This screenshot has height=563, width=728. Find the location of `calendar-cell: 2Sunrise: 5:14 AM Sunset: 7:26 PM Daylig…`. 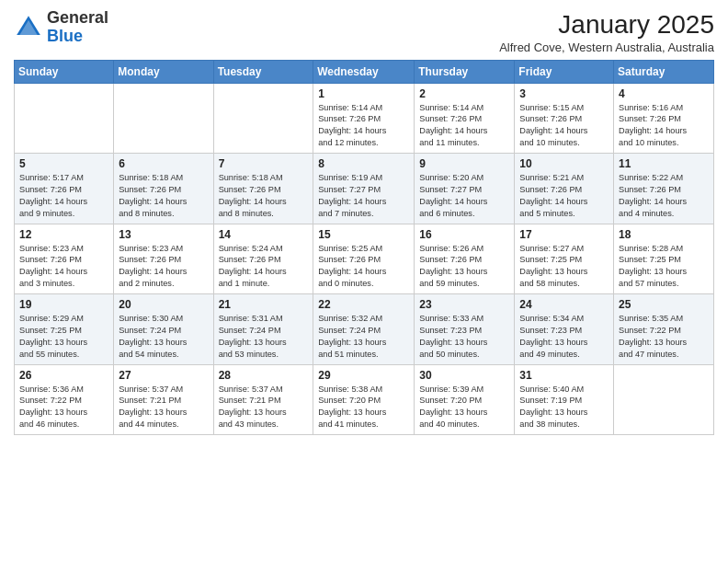

calendar-cell: 2Sunrise: 5:14 AM Sunset: 7:26 PM Daylig… is located at coordinates (465, 118).